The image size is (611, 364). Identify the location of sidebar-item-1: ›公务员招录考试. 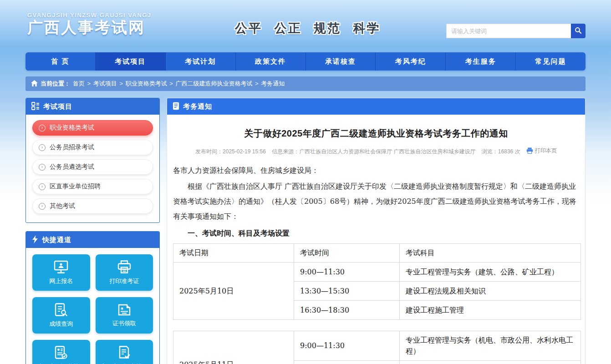
(93, 147).